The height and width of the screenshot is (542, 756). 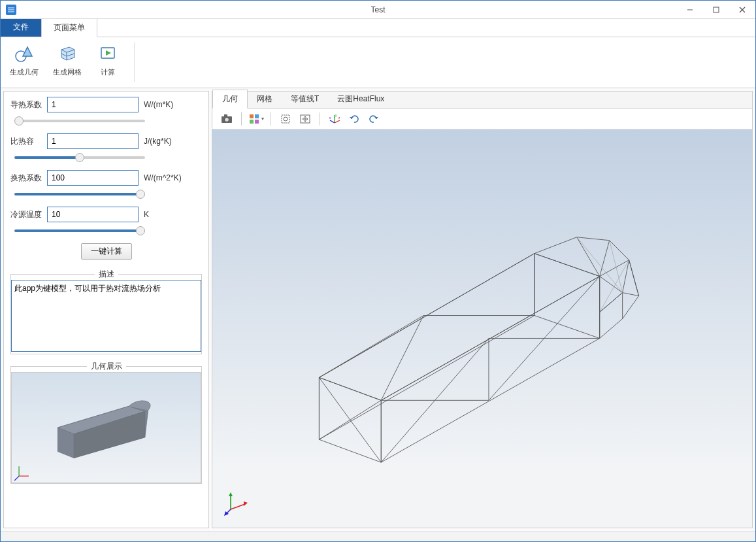 What do you see at coordinates (255, 119) in the screenshot?
I see `views-icon` at bounding box center [255, 119].